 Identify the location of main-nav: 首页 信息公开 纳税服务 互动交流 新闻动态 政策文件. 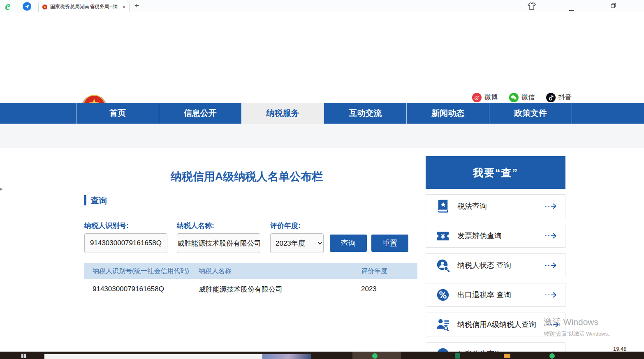
(322, 113).